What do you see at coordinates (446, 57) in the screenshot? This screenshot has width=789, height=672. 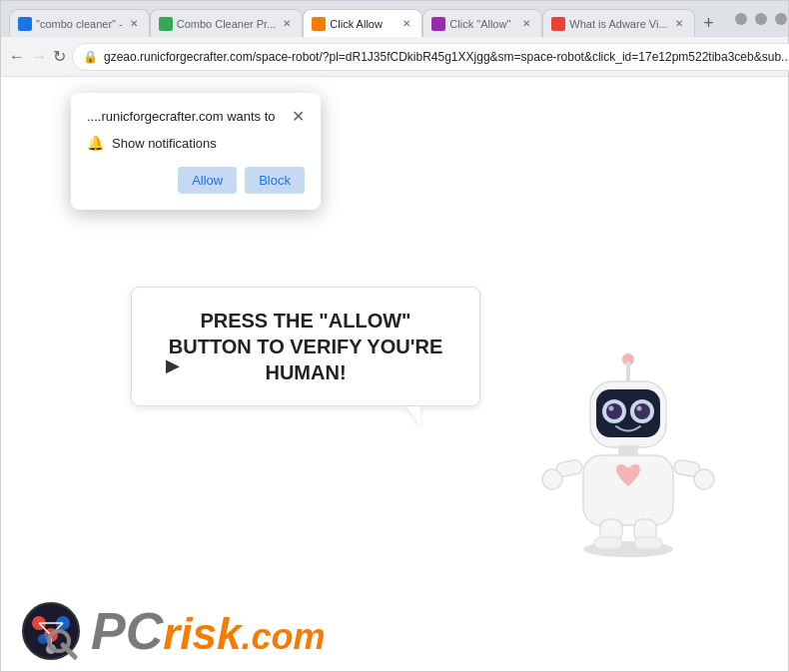 I see `address-text: gzeao.runicforgecrafter.com/space-robot/…` at bounding box center [446, 57].